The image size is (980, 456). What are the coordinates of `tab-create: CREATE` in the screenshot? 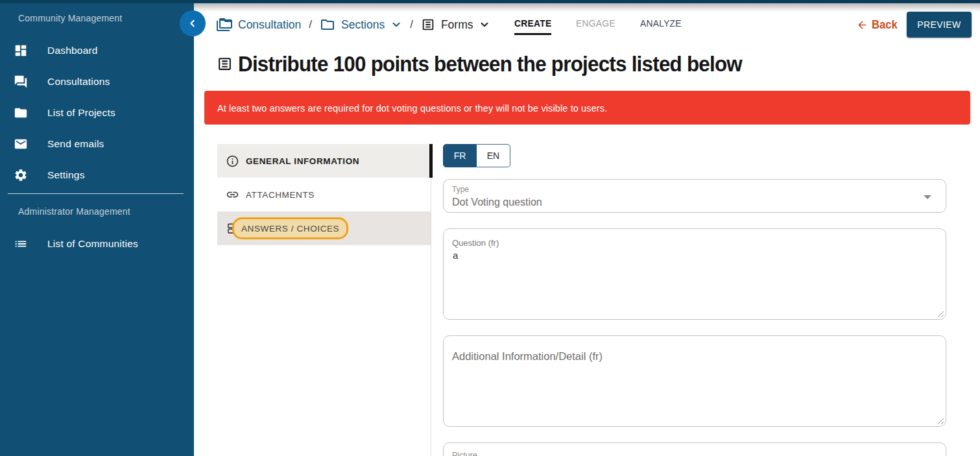 It's located at (533, 26).